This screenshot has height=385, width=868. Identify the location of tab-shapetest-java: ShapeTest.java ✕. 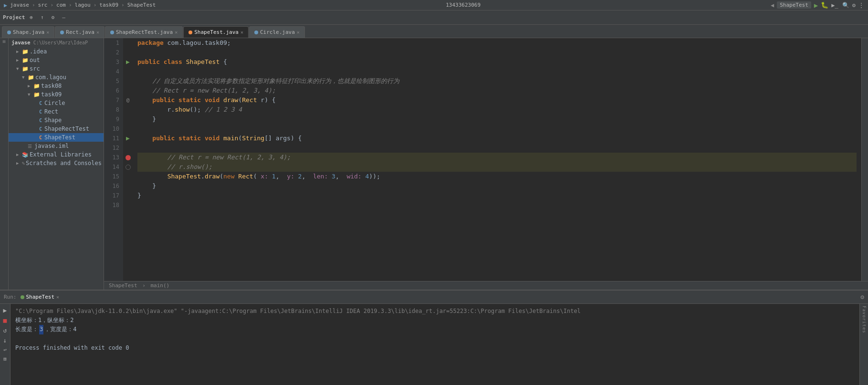
(216, 32).